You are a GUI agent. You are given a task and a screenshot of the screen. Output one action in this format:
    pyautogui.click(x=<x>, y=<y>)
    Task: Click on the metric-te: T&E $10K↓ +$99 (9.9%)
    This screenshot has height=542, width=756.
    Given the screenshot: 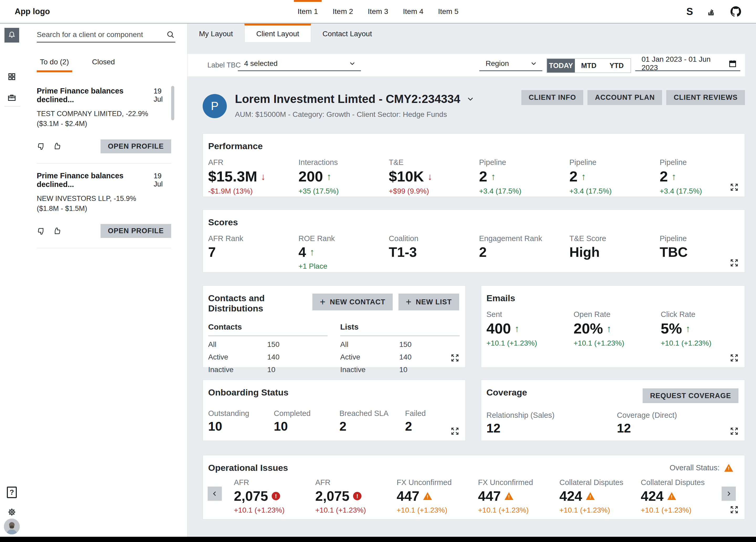 What is the action you would take?
    pyautogui.click(x=434, y=177)
    